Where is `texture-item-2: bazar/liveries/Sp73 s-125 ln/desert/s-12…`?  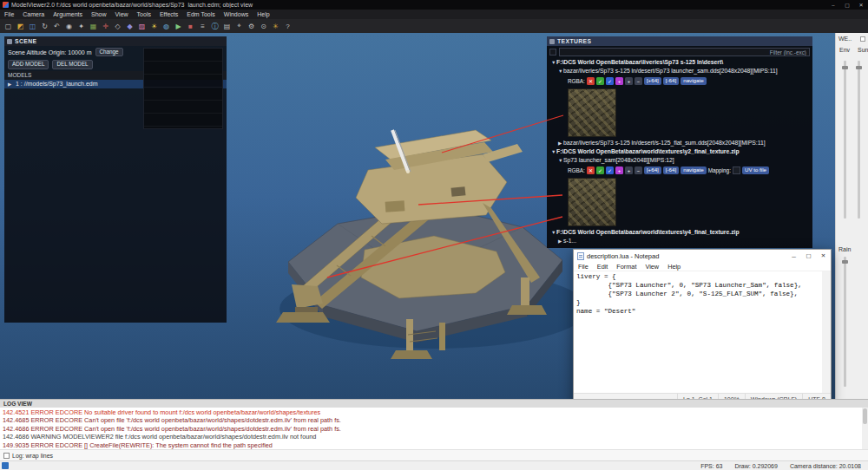 texture-item-2: bazar/liveries/Sp73 s-125 ln/desert/s-12… is located at coordinates (680, 143).